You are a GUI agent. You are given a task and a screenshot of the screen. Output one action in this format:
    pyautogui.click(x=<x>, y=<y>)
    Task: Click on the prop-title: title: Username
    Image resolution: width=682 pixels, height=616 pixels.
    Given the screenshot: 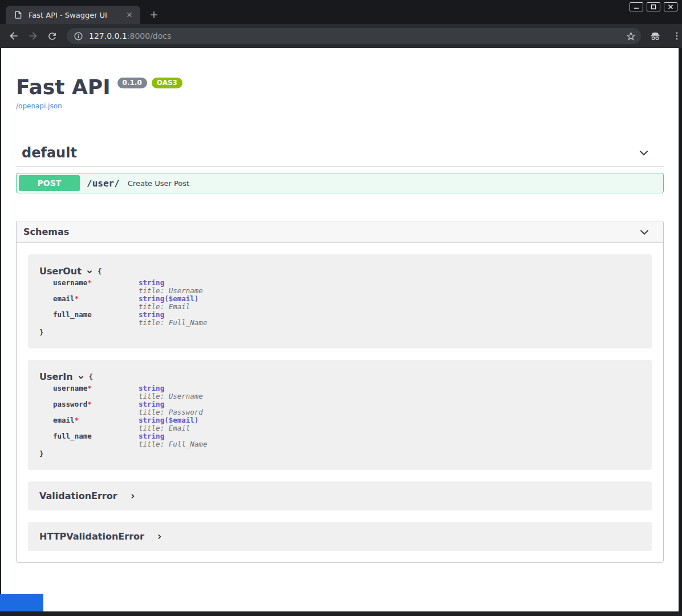 What is the action you would take?
    pyautogui.click(x=171, y=291)
    